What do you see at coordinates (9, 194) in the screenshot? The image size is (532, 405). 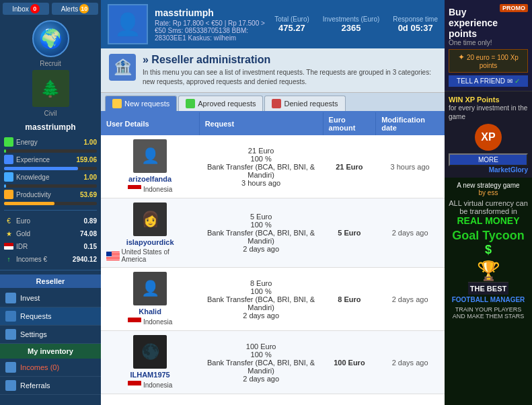 I see `productivity-icon` at bounding box center [9, 194].